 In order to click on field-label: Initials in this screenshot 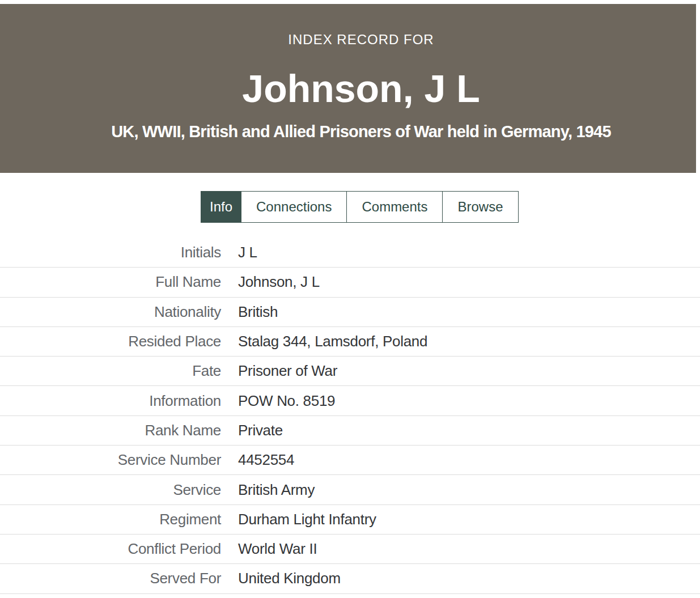, I will do `click(111, 253)`.